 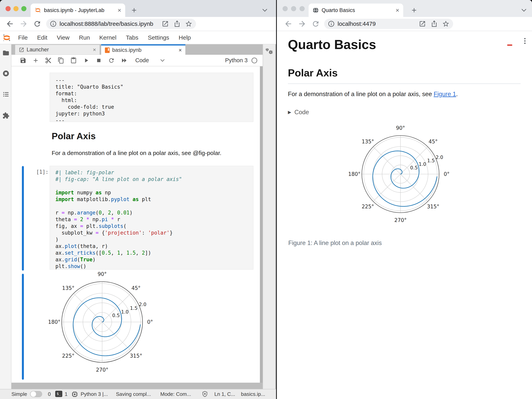 I want to click on terminal-badge-icon: $_, so click(x=59, y=394).